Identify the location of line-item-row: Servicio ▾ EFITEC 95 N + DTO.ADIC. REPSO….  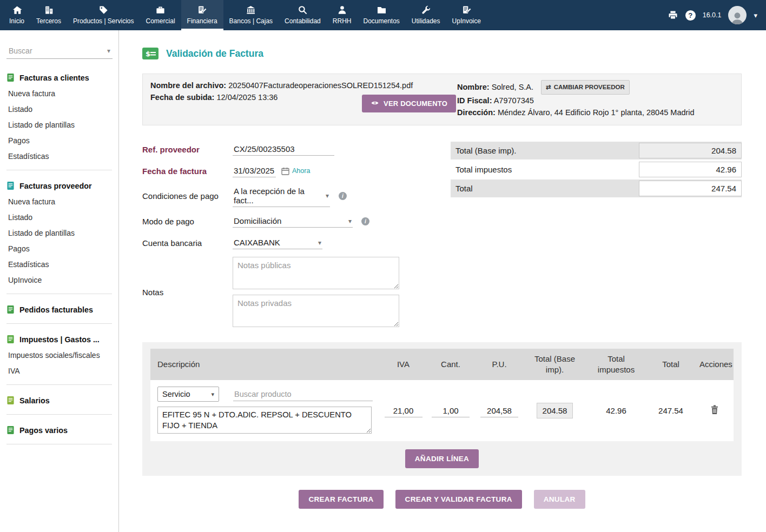
(442, 411).